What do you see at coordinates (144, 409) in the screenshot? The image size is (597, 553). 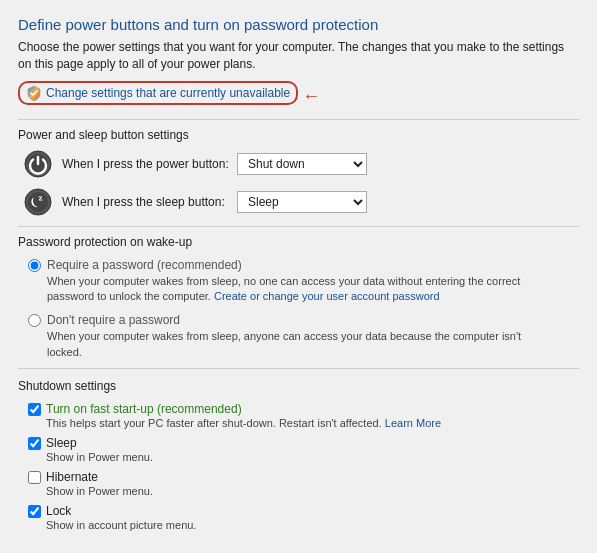 I see `fast-startup-label: Turn on fast start-up (recommended)` at bounding box center [144, 409].